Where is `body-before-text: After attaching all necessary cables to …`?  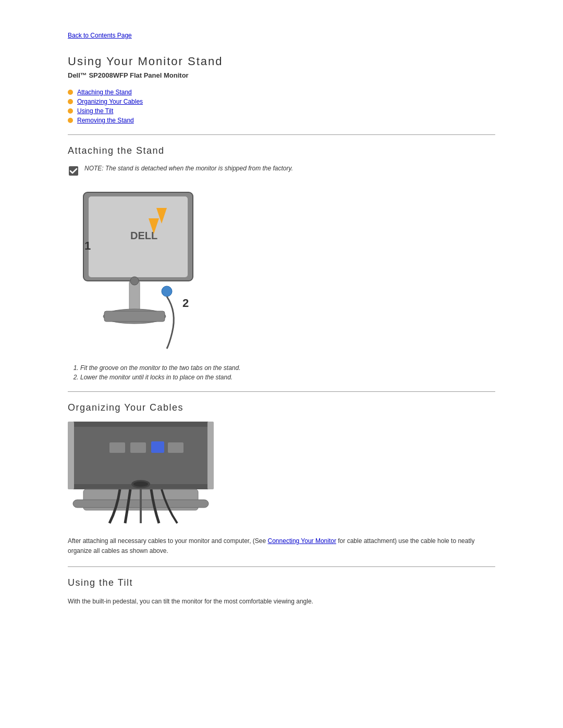 body-before-text: After attaching all necessary cables to … is located at coordinates (168, 541).